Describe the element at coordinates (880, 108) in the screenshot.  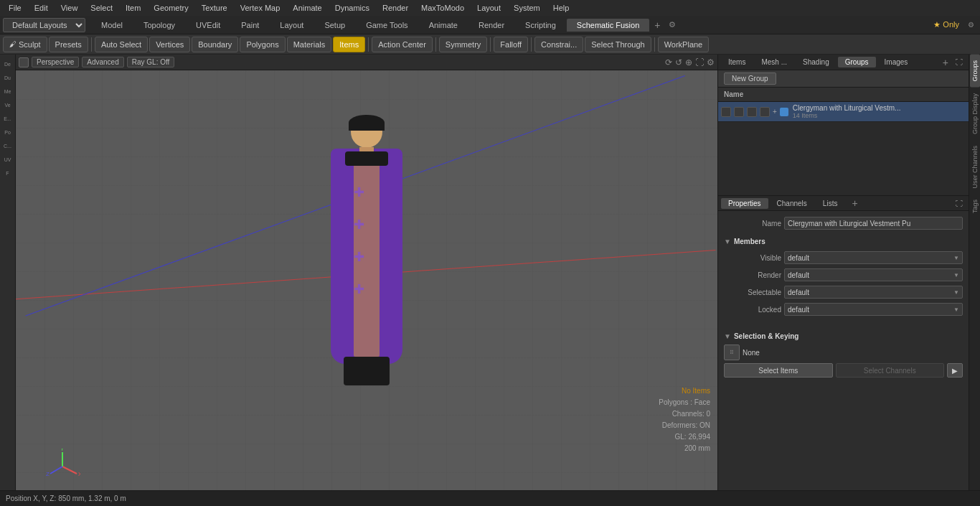
I see `group-item-label: Clergyman with Liturgical Vestm...` at that location.